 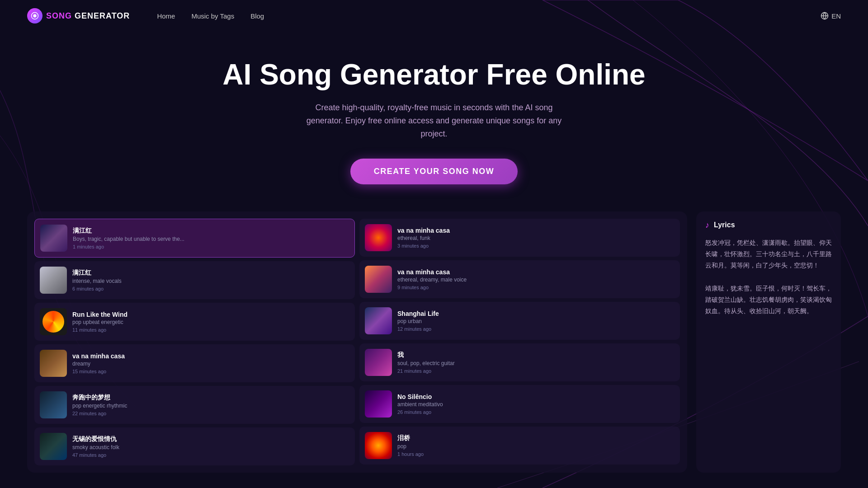 What do you see at coordinates (211, 247) in the screenshot?
I see `song-time: 1 minutes ago` at bounding box center [211, 247].